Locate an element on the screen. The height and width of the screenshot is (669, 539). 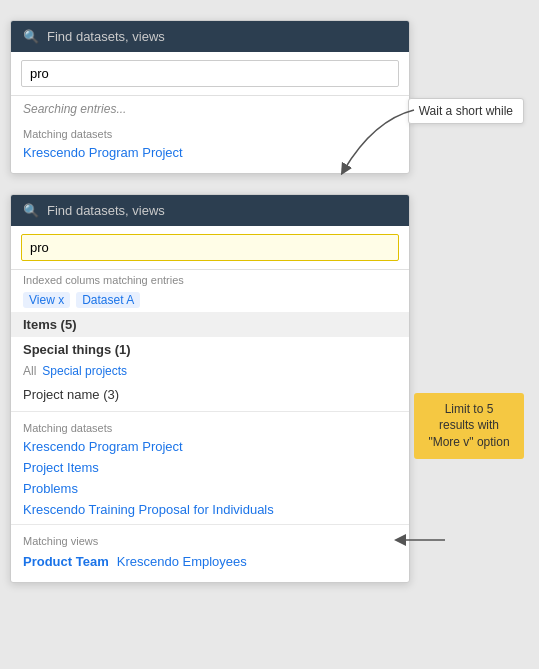
dataset-link-p2-3: Problems is located at coordinates (210, 488).